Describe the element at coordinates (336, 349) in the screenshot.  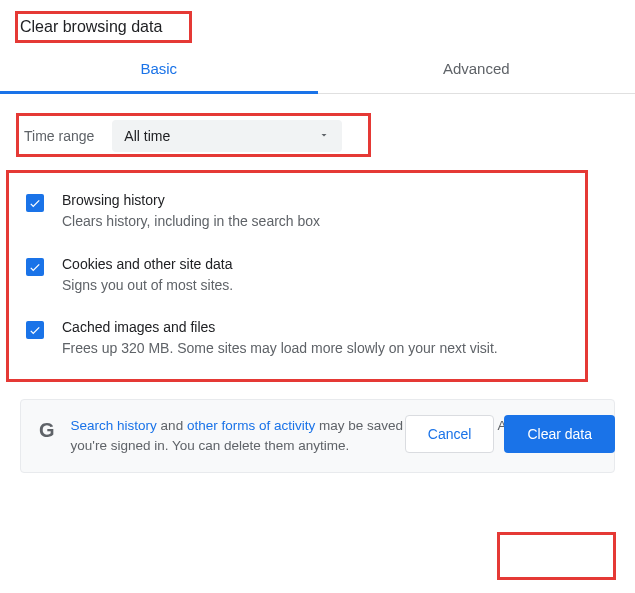
I see `option-desc: Frees up 320 MB. Some sites may load mor…` at that location.